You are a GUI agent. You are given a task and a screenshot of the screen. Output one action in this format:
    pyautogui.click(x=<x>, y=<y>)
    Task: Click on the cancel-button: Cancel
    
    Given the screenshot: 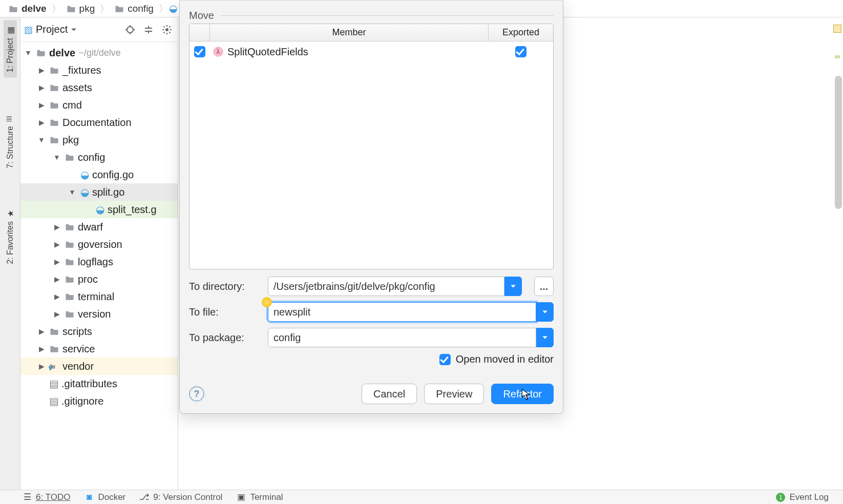 What is the action you would take?
    pyautogui.click(x=389, y=394)
    